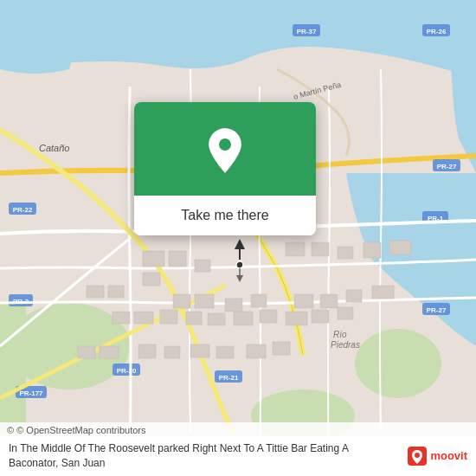 Image resolution: width=476 pixels, height=476 pixels. I want to click on copyright-symbol: ©, so click(10, 430).